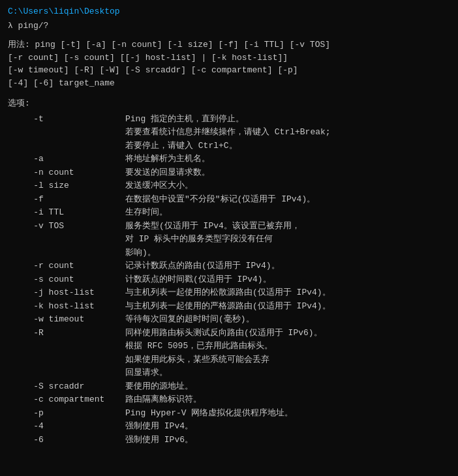 The width and height of the screenshot is (458, 476). What do you see at coordinates (288, 306) in the screenshot?
I see `option-desc: 与主机列表一起使用的严格源路由(仅适用于 IPv4)。` at bounding box center [288, 306].